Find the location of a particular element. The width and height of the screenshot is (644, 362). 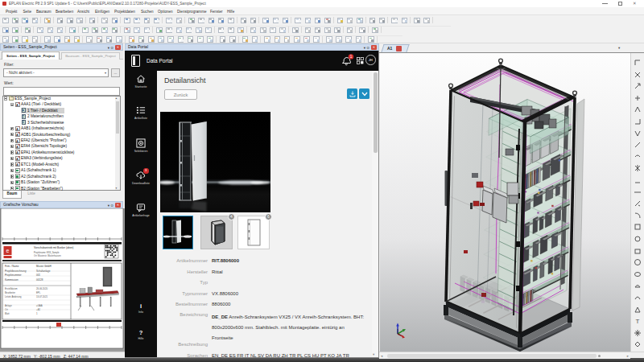

svg-text:Vorschubantrieb mit Bunker (ob: Vorschubantrieb mit Bunker (oben) is located at coordinates (53, 248).